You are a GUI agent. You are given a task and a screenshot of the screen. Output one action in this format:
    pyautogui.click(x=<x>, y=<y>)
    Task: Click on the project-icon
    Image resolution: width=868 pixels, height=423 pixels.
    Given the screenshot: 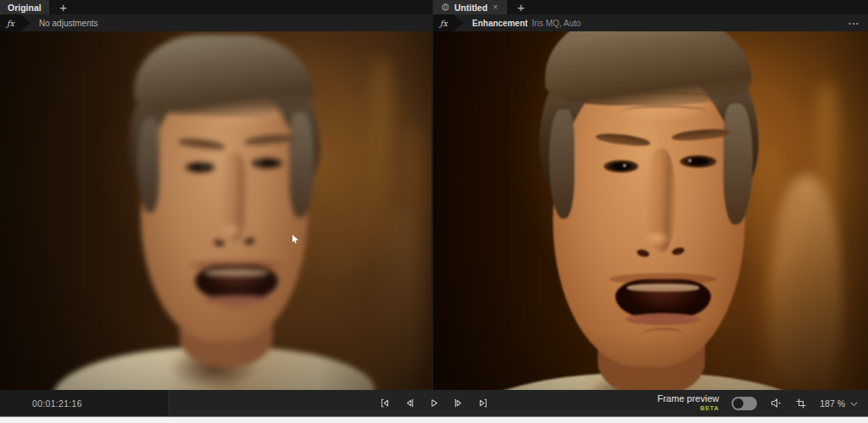 What is the action you would take?
    pyautogui.click(x=446, y=8)
    